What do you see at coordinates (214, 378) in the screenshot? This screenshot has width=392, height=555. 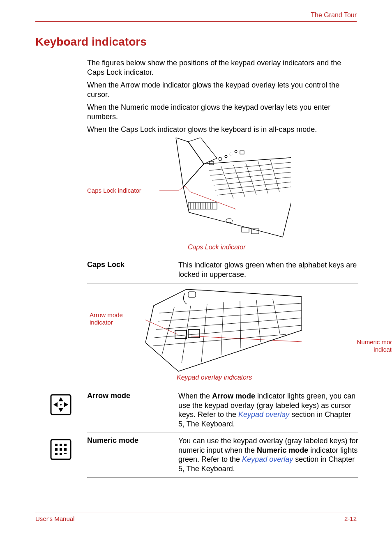 I see `figure2-caption: Keypad overlay indicators` at bounding box center [214, 378].